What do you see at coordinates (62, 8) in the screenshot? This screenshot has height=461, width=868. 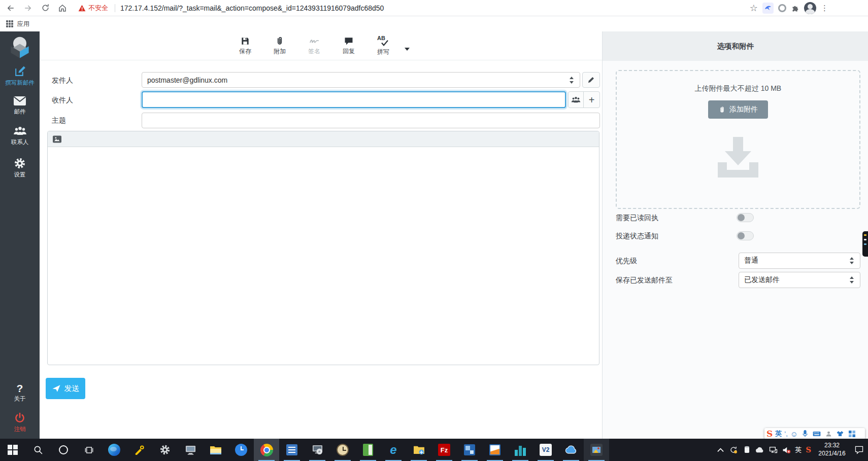 I see `home-icon` at bounding box center [62, 8].